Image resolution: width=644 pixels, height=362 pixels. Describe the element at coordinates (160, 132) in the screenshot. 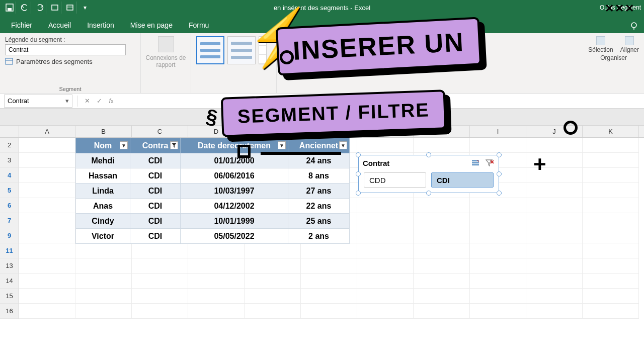

I see `col-header: C` at that location.